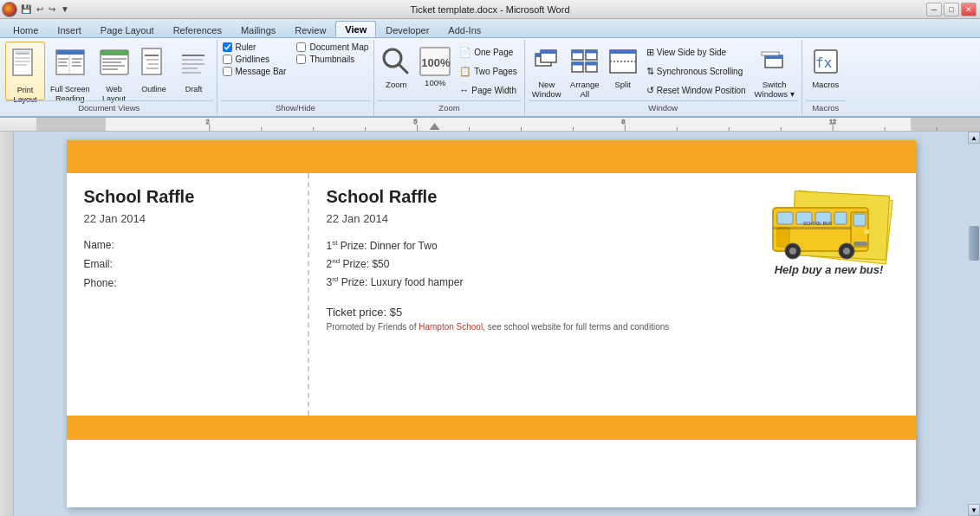 The height and width of the screenshot is (516, 980). What do you see at coordinates (826, 62) in the screenshot?
I see `macros-icon: fx` at bounding box center [826, 62].